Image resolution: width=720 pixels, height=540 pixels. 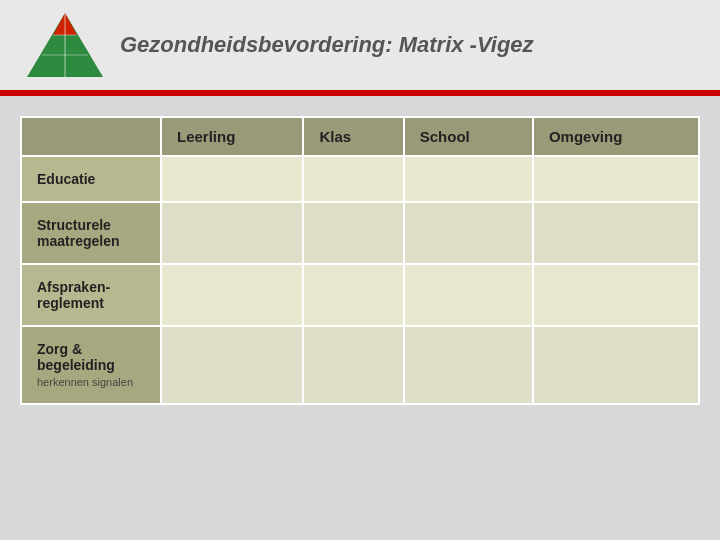 What do you see at coordinates (468, 365) in the screenshot?
I see `cell-zorg-school` at bounding box center [468, 365].